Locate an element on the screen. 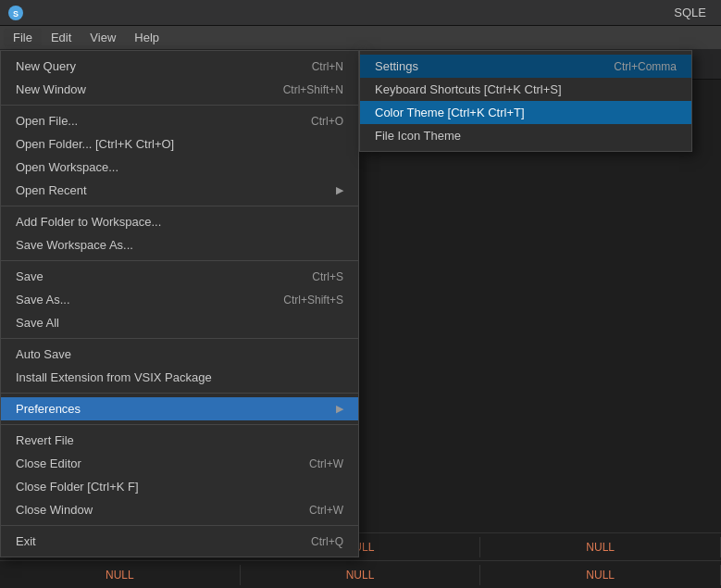 This screenshot has width=721, height=588. menu-view: View is located at coordinates (103, 37).